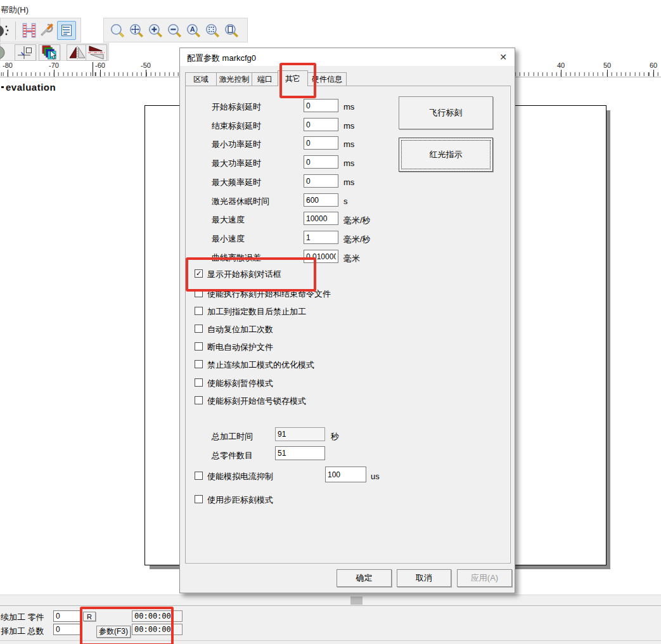 This screenshot has height=644, width=661. I want to click on watermark-clipped-glyph, so click(3, 87).